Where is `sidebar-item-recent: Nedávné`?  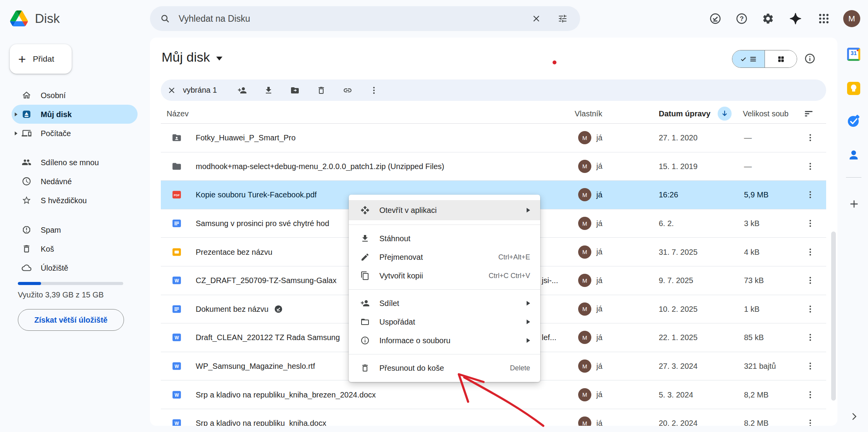
sidebar-item-recent: Nedávné is located at coordinates (75, 181).